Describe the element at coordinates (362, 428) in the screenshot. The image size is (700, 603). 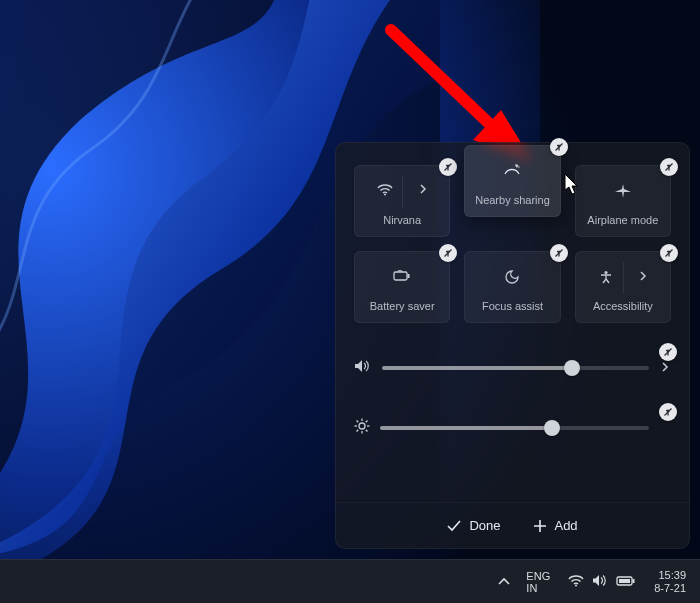
I see `brightness-icon` at that location.